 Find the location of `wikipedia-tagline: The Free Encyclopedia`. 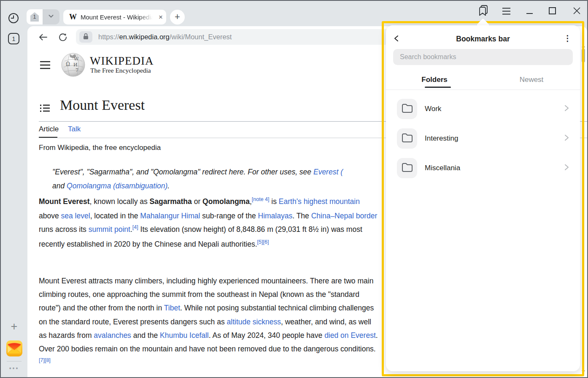

wikipedia-tagline: The Free Encyclopedia is located at coordinates (121, 71).